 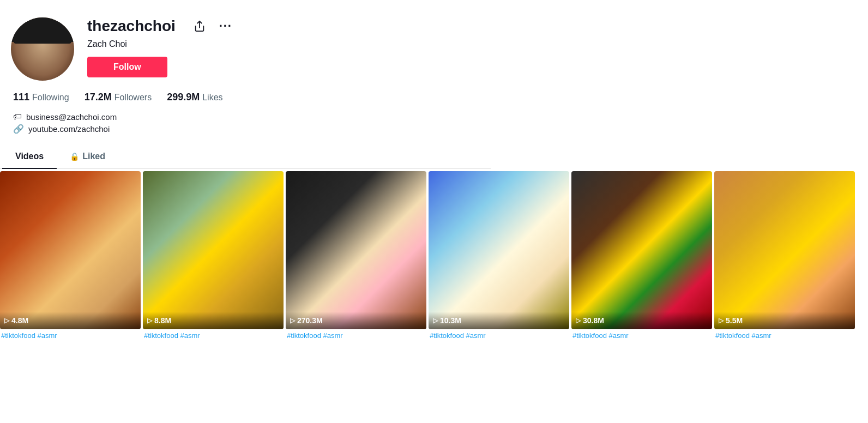 What do you see at coordinates (213, 98) in the screenshot?
I see `likes-label: Likes` at bounding box center [213, 98].